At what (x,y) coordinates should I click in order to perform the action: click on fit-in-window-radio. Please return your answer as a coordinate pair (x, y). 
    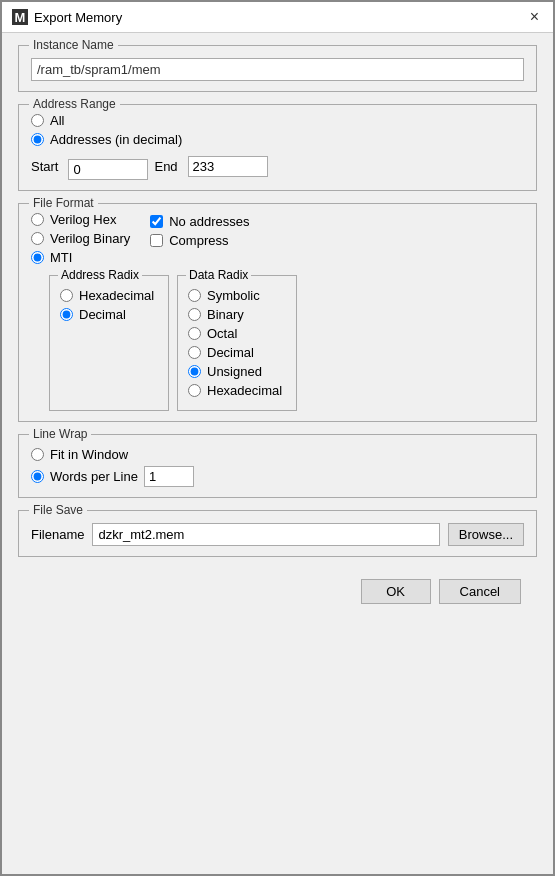
    Looking at the image, I should click on (38, 454).